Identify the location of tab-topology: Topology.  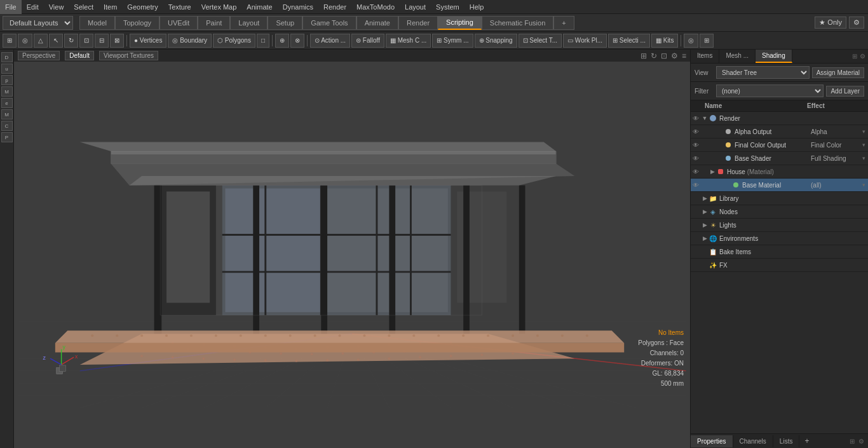
(137, 23).